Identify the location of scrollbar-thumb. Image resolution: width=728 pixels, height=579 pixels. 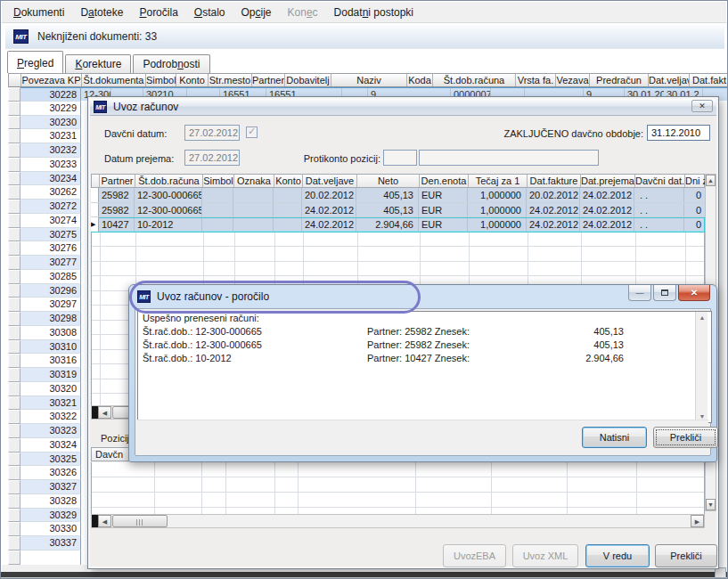
(140, 521).